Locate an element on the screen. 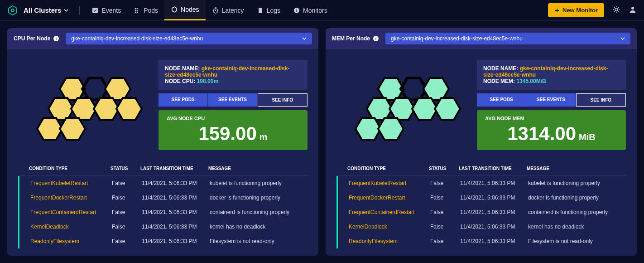 The width and height of the screenshot is (644, 263). nav-latency: Latency is located at coordinates (228, 10).